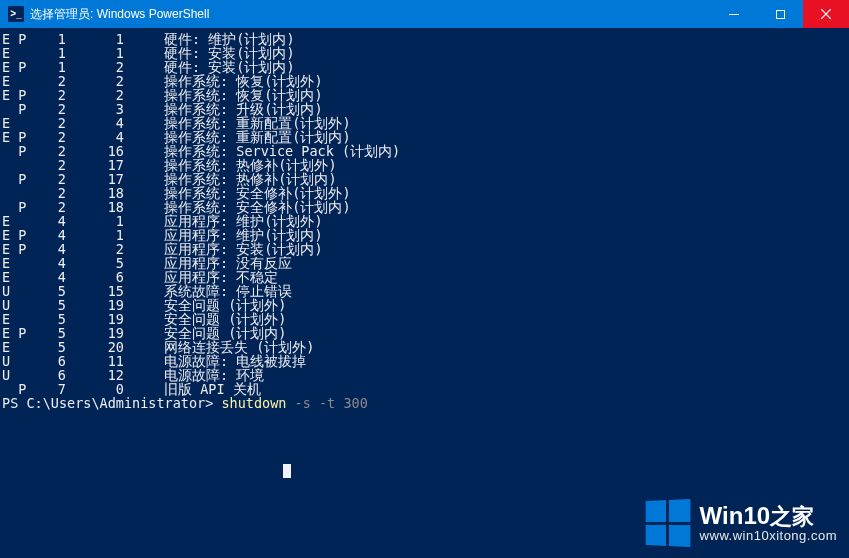  I want to click on output-row: P217操作系统: 热修补(计划内), so click(424, 179).